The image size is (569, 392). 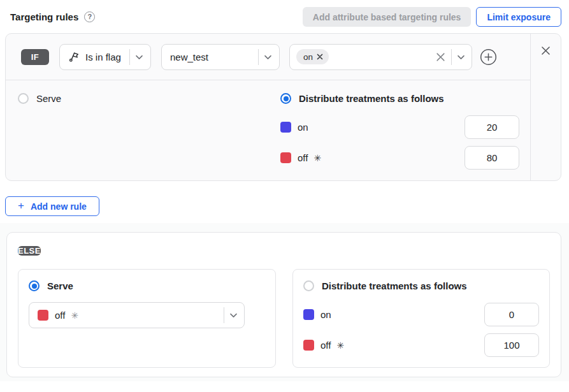 I want to click on treatment-off-percent-input, so click(x=492, y=158).